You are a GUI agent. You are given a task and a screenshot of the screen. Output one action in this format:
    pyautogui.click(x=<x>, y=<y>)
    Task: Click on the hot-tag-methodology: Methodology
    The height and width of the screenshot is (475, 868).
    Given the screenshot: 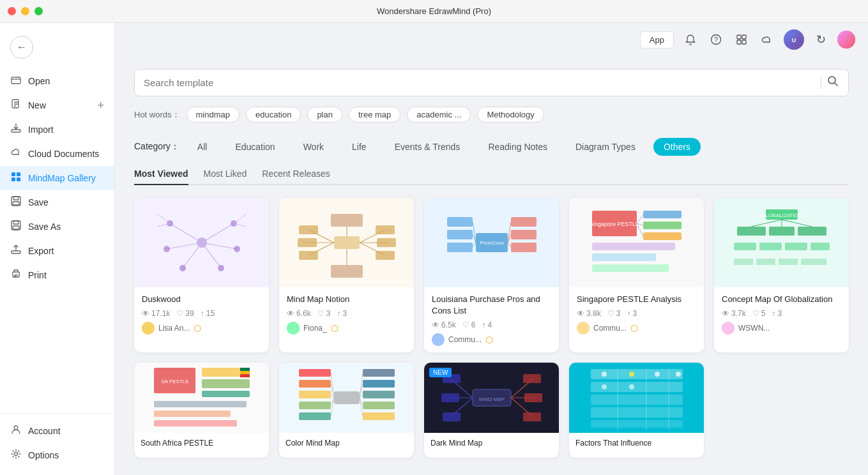 What is the action you would take?
    pyautogui.click(x=510, y=115)
    